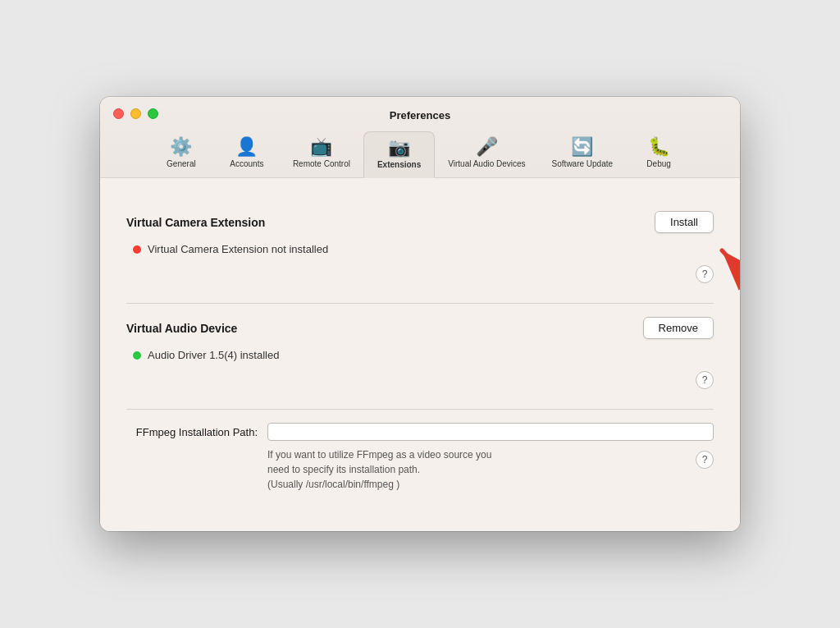 The width and height of the screenshot is (840, 628). What do you see at coordinates (423, 250) in the screenshot?
I see `virtual-camera-status-row: Virtual Camera Extension not installed` at bounding box center [423, 250].